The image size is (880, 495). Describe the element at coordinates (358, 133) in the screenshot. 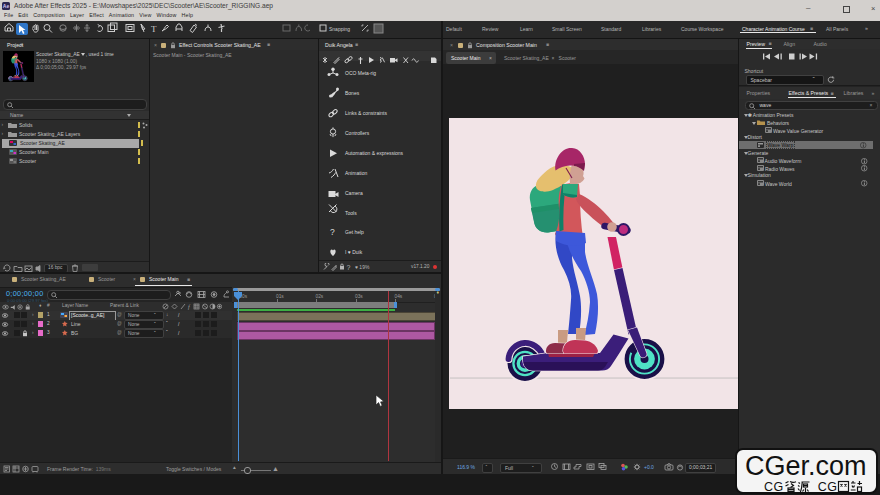

I see `svg-text: Controllers` at that location.